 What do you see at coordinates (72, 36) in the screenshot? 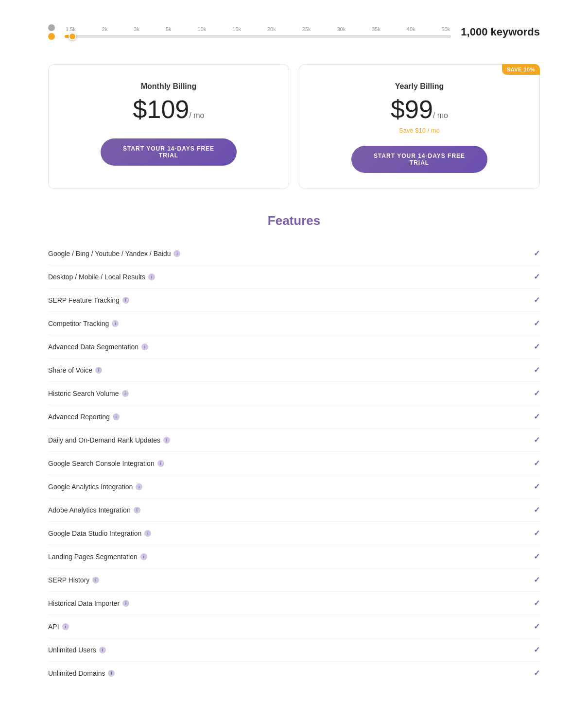
I see `slider-thumb` at bounding box center [72, 36].